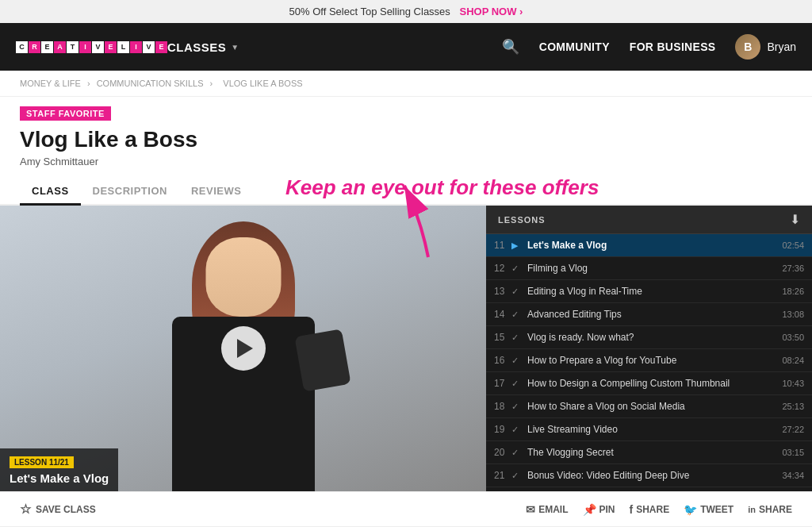 This screenshot has height=527, width=812. Describe the element at coordinates (649, 406) in the screenshot. I see `lesson-row: 18 ✓ How to Share a Vlog on Social Media…` at that location.